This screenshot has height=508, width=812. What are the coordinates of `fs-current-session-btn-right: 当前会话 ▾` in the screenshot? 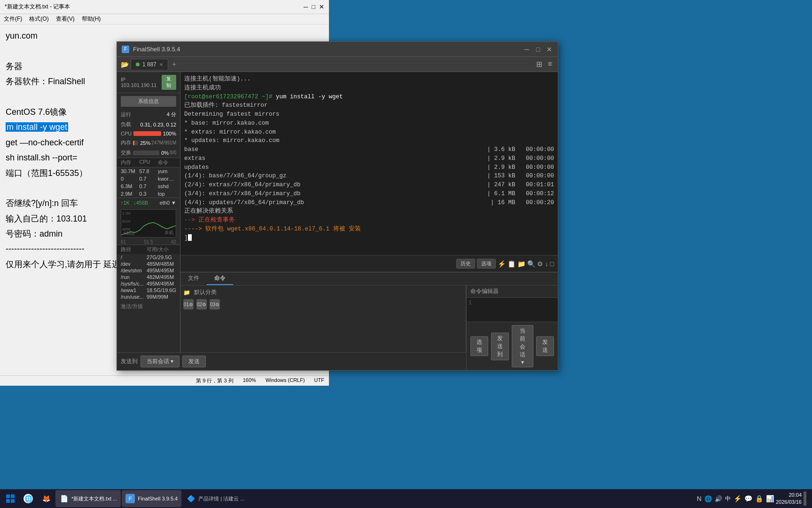 It's located at (523, 346).